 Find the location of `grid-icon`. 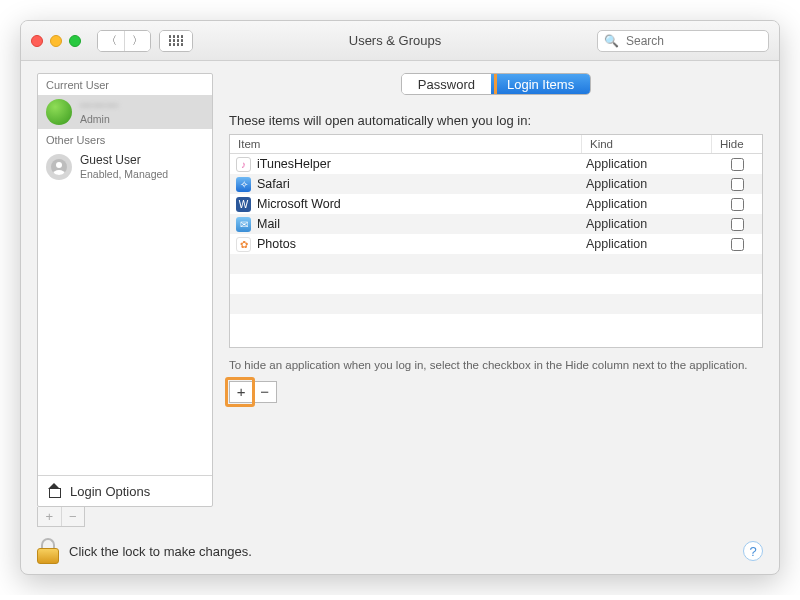

grid-icon is located at coordinates (176, 41).